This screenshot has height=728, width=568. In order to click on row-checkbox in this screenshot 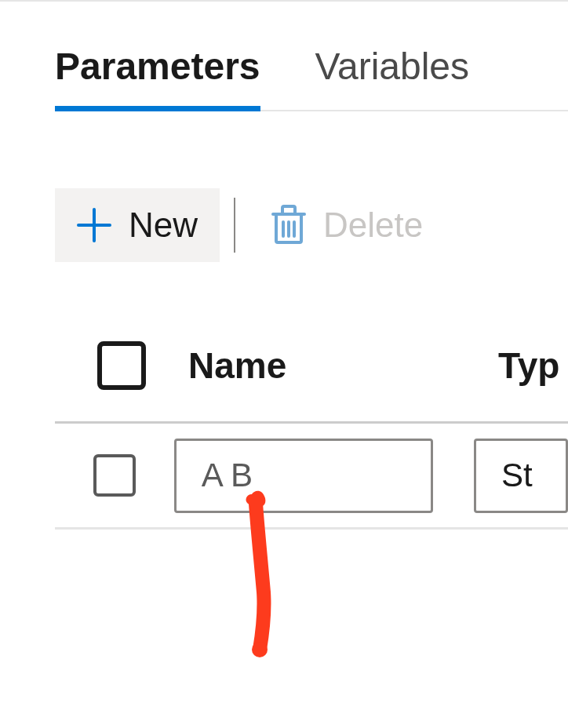, I will do `click(115, 475)`.